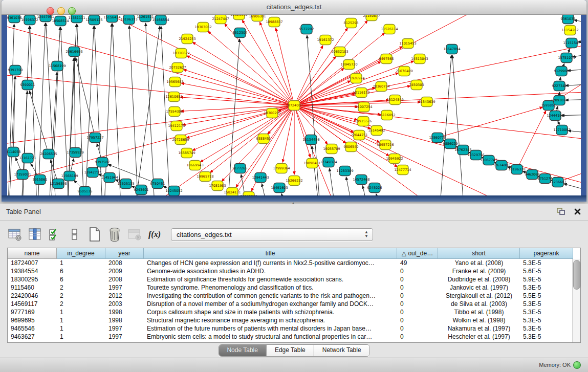 This screenshot has height=372, width=588. I want to click on table-cell: Yano et al. (2008), so click(479, 263).